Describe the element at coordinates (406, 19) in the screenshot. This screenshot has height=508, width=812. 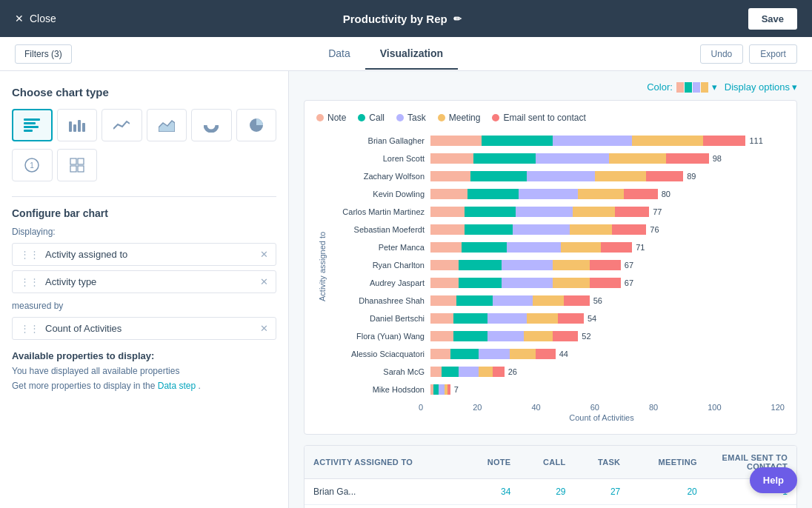
I see `header: ✕ Close Productivity by Rep ✏ Save` at that location.